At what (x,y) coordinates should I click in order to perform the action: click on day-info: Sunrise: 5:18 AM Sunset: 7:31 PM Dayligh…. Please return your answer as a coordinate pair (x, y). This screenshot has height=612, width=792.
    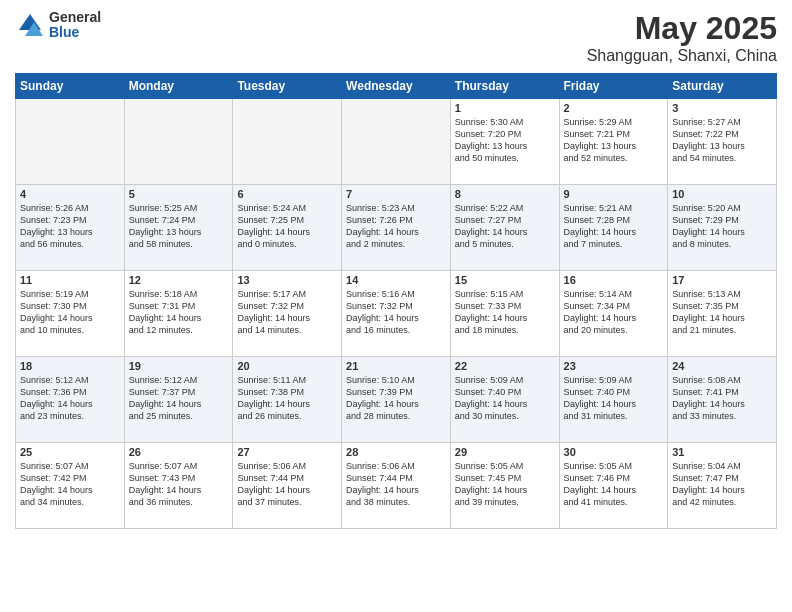
    Looking at the image, I should click on (179, 312).